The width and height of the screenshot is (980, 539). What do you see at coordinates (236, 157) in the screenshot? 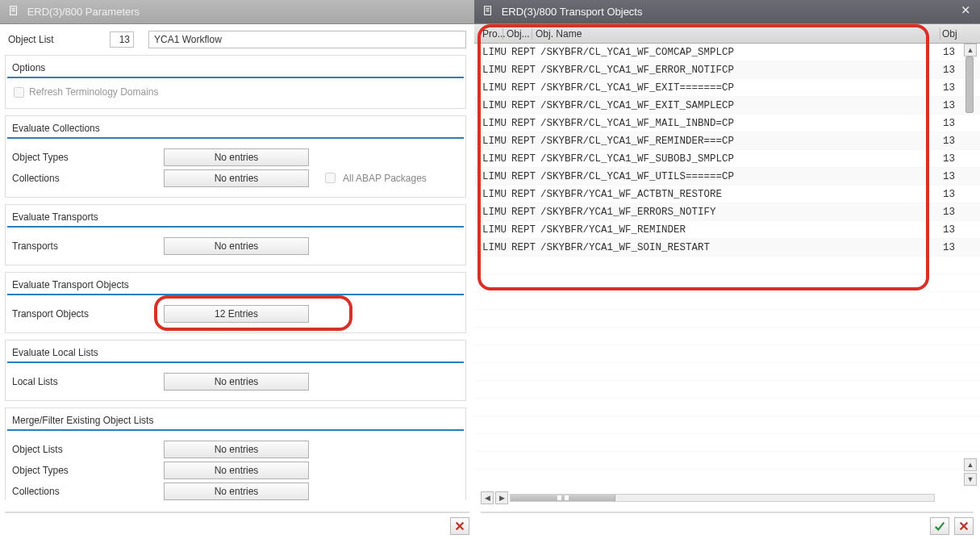
I see `object-types-button: No entries` at bounding box center [236, 157].